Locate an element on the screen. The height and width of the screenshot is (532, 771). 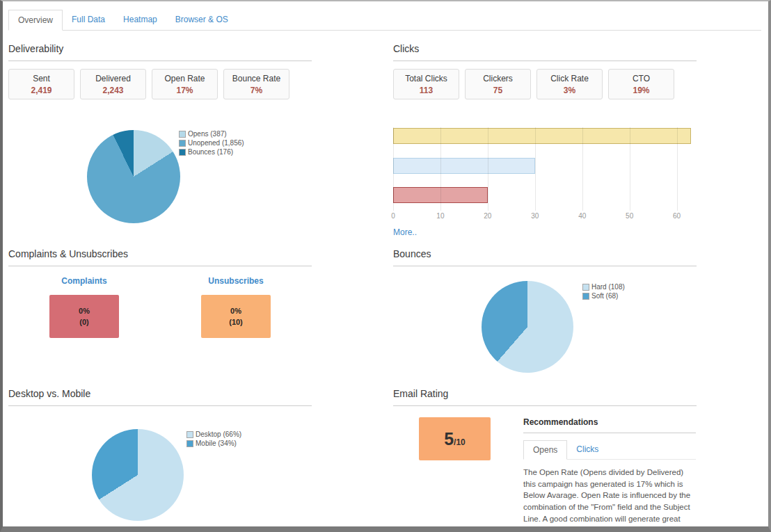
metric-label: Delivered is located at coordinates (113, 79).